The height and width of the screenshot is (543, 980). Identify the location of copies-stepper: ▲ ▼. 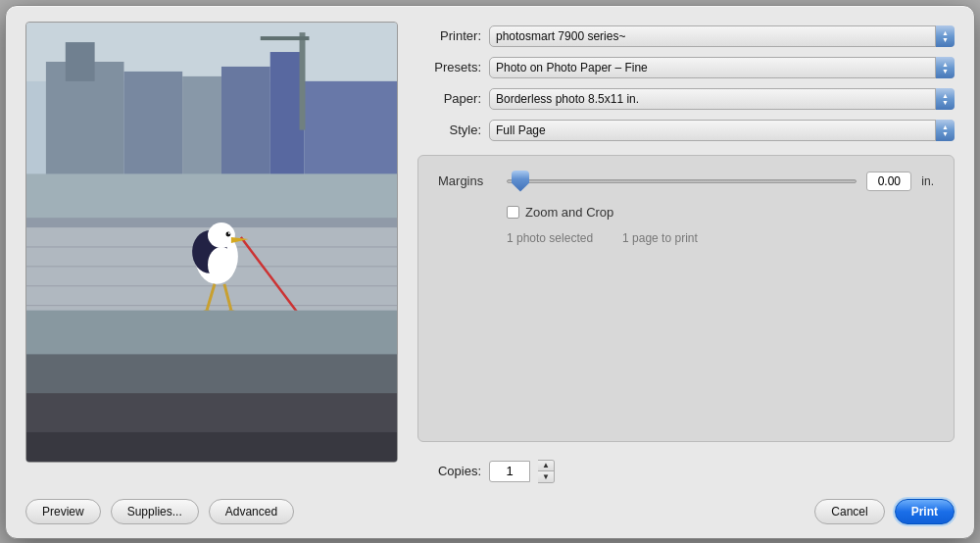
(547, 471).